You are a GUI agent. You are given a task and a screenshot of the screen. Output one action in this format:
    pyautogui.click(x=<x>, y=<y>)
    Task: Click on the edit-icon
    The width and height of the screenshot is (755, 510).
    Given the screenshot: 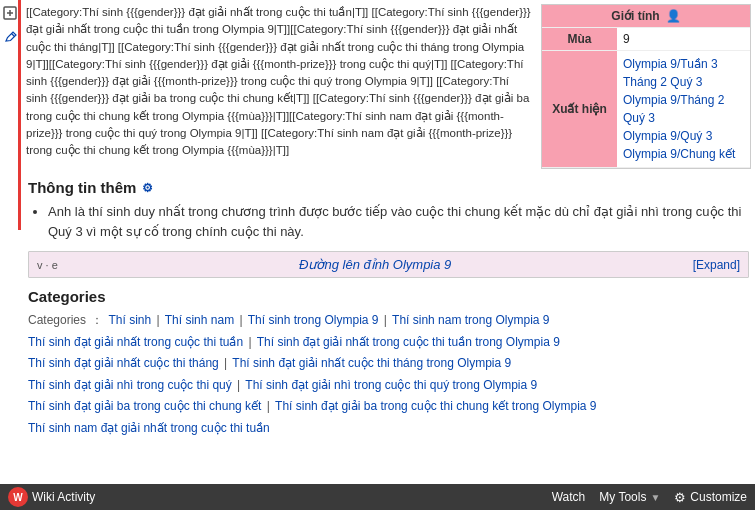 What is the action you would take?
    pyautogui.click(x=10, y=37)
    